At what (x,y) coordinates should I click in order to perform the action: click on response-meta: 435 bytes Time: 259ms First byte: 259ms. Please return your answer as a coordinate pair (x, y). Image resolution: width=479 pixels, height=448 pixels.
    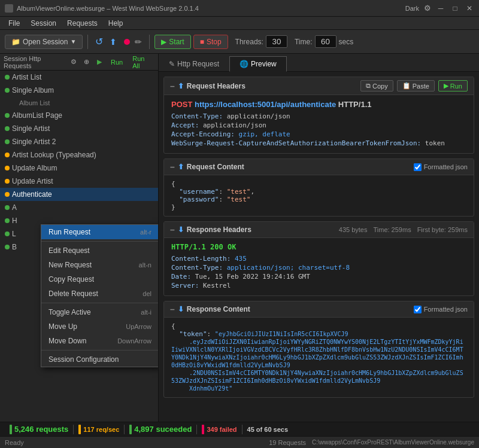
    Looking at the image, I should click on (404, 230).